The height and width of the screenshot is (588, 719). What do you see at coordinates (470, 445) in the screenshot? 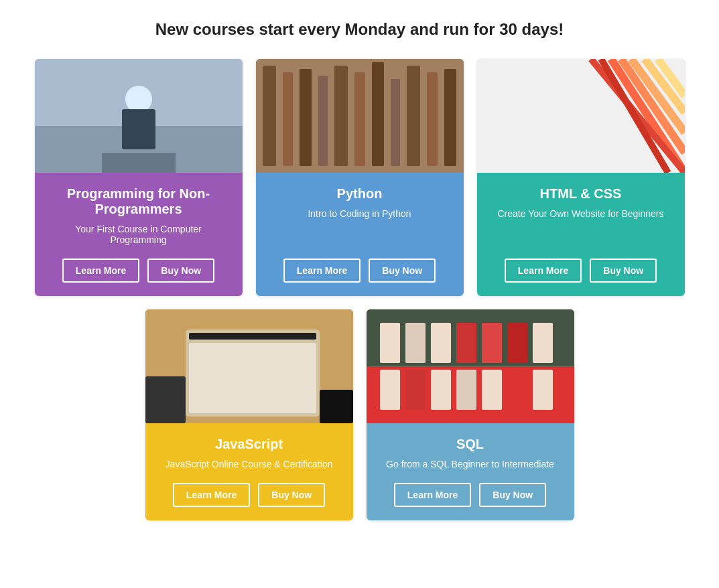
I see `card-sql-title: SQL` at bounding box center [470, 445].